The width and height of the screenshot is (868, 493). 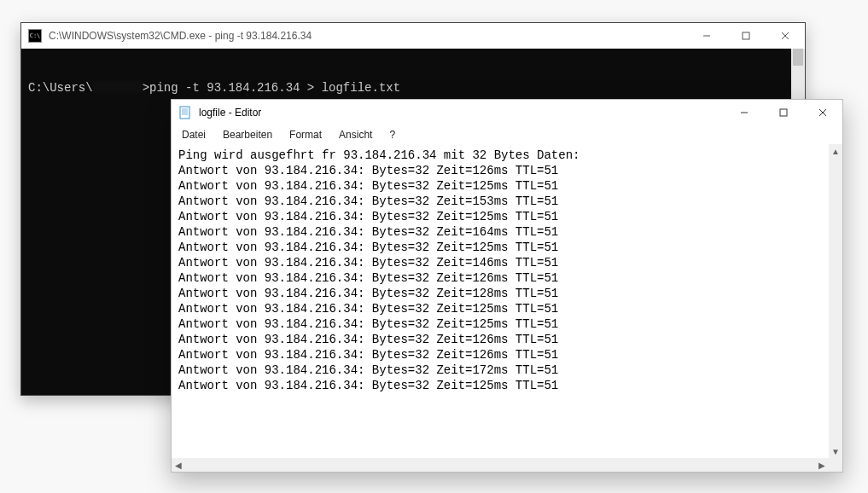 I want to click on menu-file: Datei, so click(x=194, y=135).